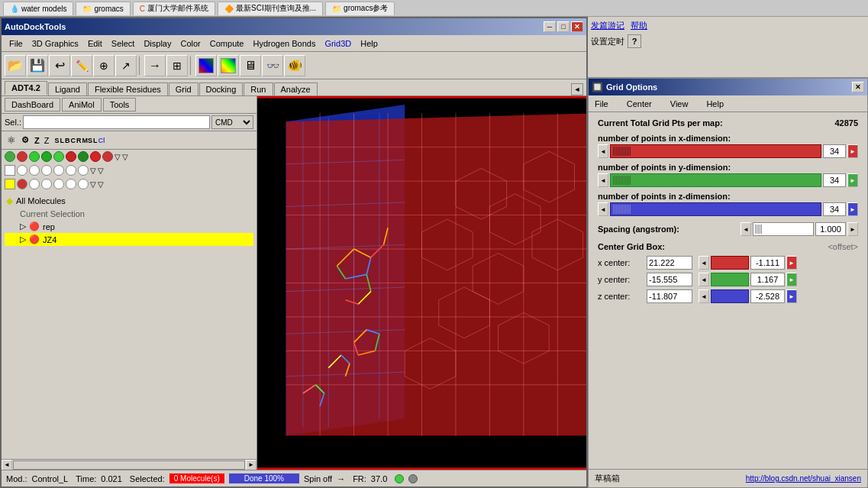 This screenshot has height=488, width=868. I want to click on spacing-slider-track, so click(783, 229).